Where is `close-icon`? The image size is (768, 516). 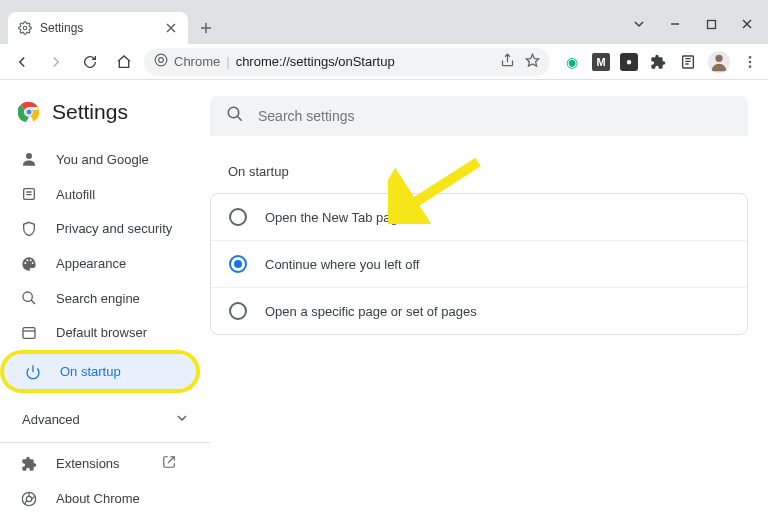
close-icon is located at coordinates (171, 28).